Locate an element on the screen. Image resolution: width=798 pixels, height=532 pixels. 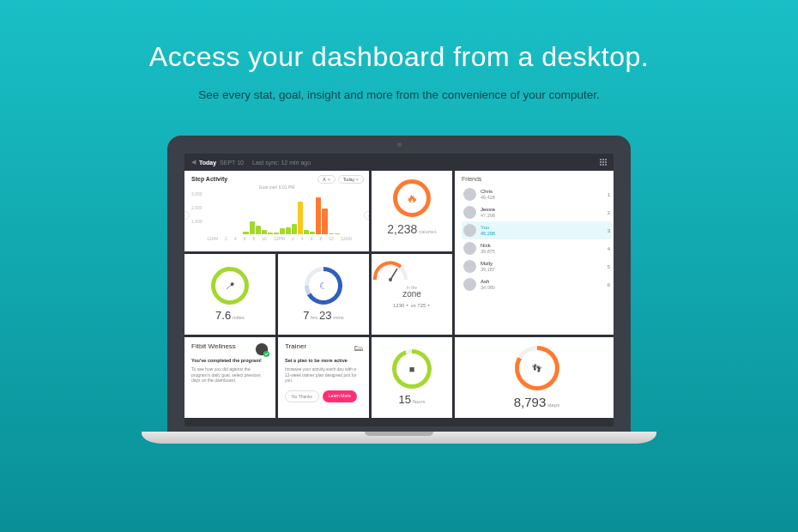
friend-steps: 39,187 is located at coordinates (544, 269).